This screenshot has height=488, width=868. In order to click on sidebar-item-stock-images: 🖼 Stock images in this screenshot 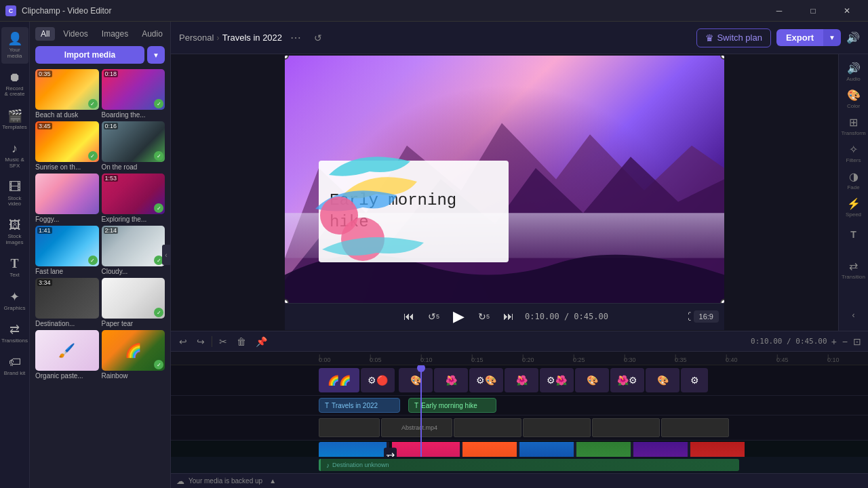, I will do `click(15, 232)`.